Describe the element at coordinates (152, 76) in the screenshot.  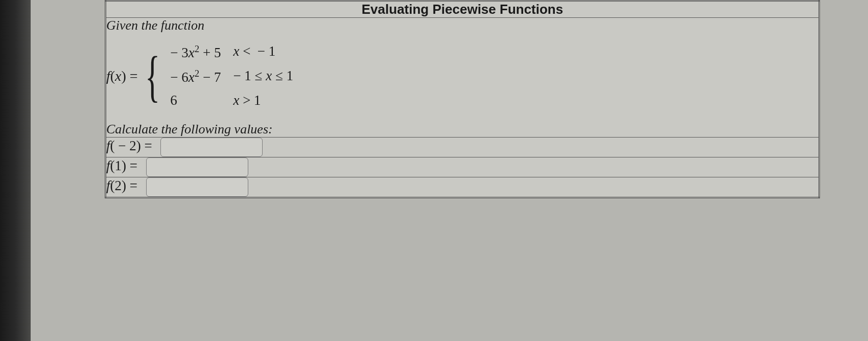
I see `brace-icon: {` at that location.